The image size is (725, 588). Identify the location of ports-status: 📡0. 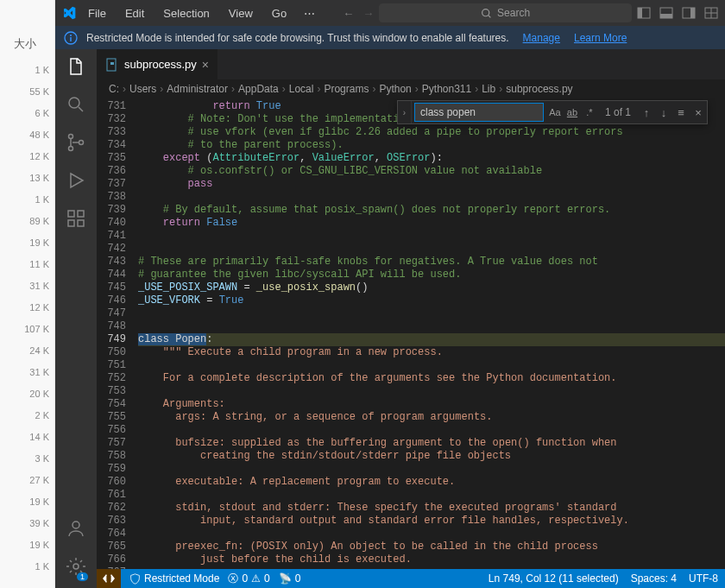
(290, 579).